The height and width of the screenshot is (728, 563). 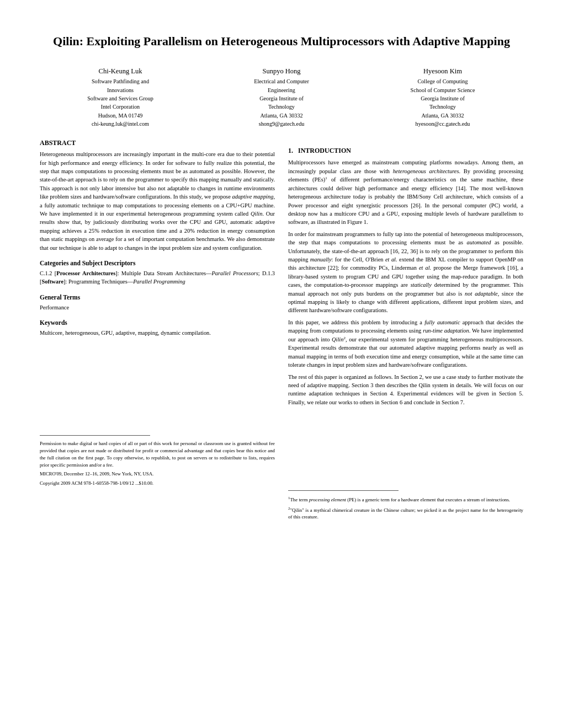 I want to click on author-col-3: Hyesoon Kim College of Computing School …, so click(x=443, y=97).